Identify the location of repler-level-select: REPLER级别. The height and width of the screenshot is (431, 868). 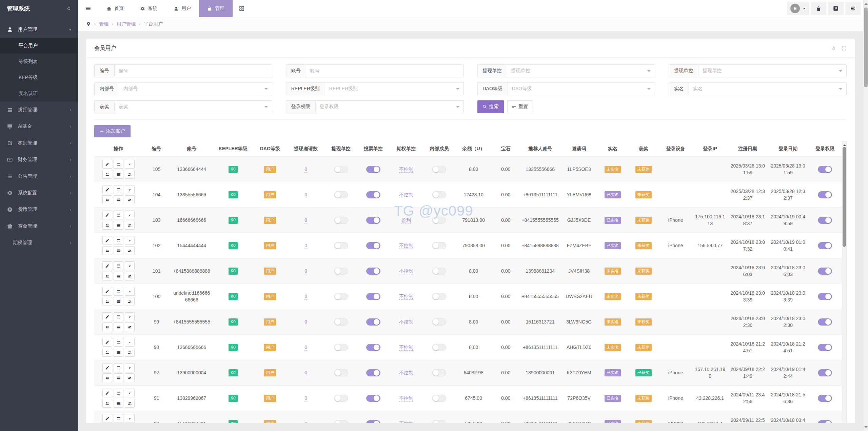
(394, 89).